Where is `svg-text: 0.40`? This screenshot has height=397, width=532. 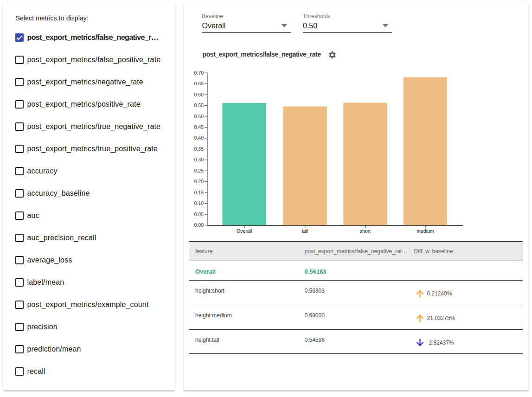 svg-text: 0.40 is located at coordinates (199, 138).